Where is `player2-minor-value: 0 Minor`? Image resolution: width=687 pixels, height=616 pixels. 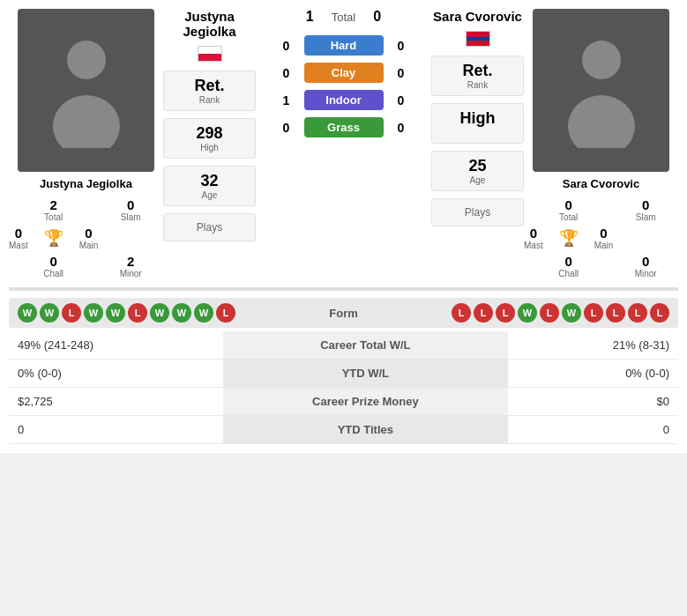
player2-minor-value: 0 Minor is located at coordinates (646, 266).